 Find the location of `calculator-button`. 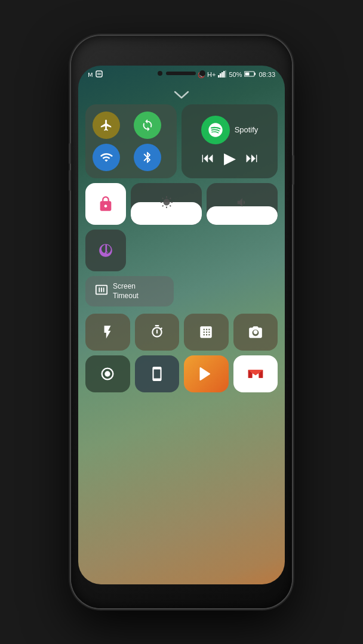

calculator-button is located at coordinates (207, 332).